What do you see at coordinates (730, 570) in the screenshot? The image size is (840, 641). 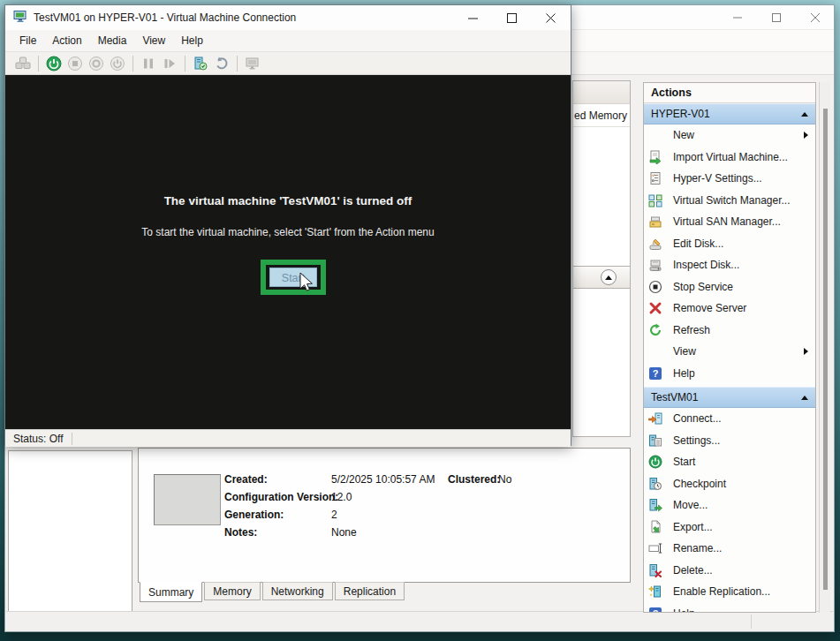 I see `action-item-delete: Delete...` at bounding box center [730, 570].